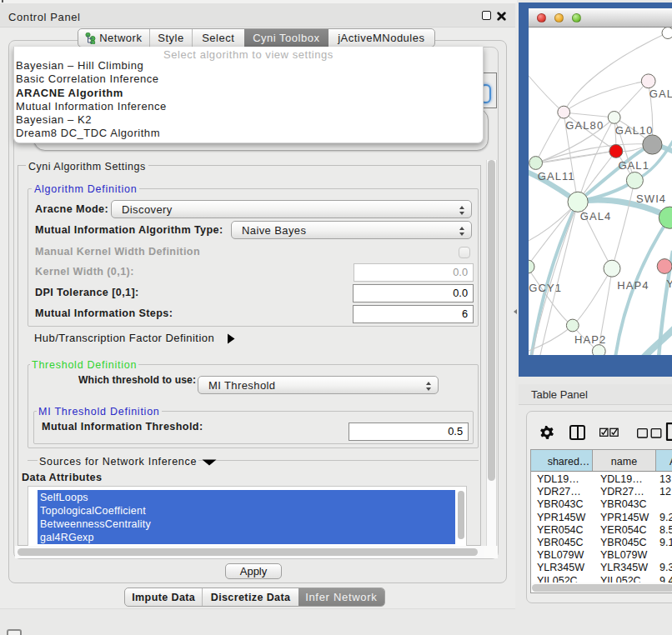 The height and width of the screenshot is (635, 672). I want to click on svg-text: SWI4, so click(651, 198).